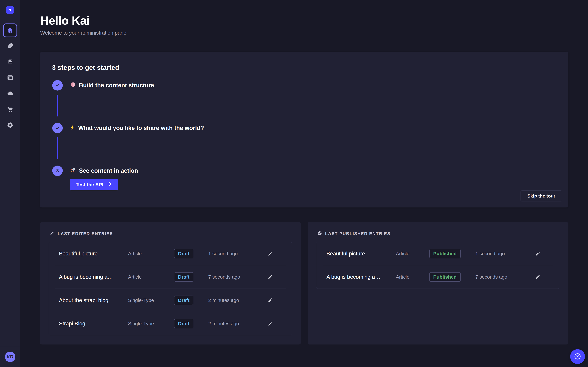 The width and height of the screenshot is (588, 367). What do you see at coordinates (94, 300) in the screenshot?
I see `entry-title: About the strapi blog` at bounding box center [94, 300].